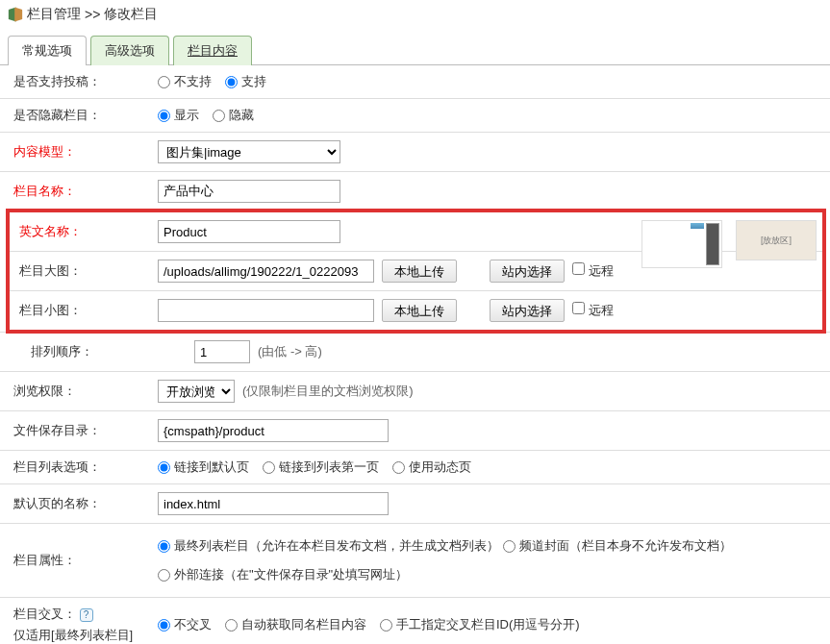 This screenshot has height=644, width=830. Describe the element at coordinates (222, 352) in the screenshot. I see `order-input` at that location.